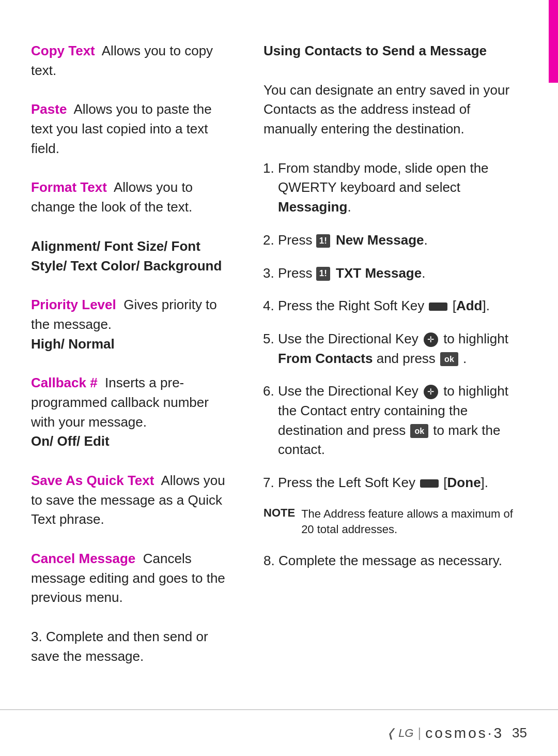  Describe the element at coordinates (400, 733) in the screenshot. I see `lg-logo: ❬ LG` at that location.